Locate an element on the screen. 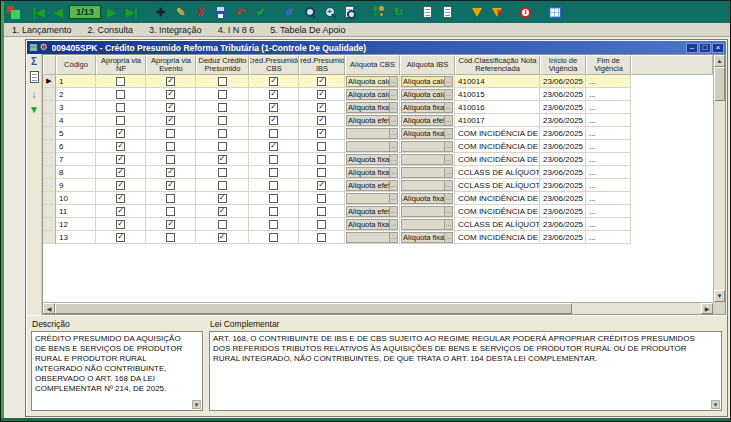 The width and height of the screenshot is (731, 422). column-header-fim: Fim de Vigência is located at coordinates (608, 65).